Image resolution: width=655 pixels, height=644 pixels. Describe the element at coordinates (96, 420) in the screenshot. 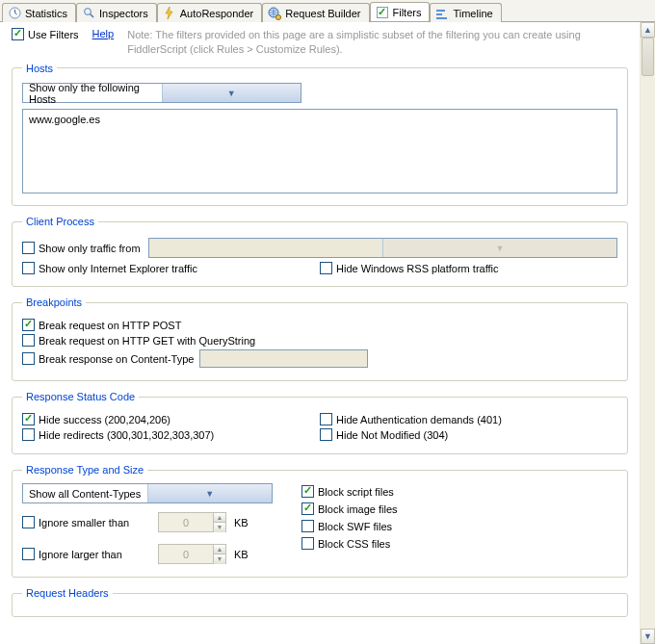

I see `hide-success-checkbox: Hide success (200,204,206)` at that location.